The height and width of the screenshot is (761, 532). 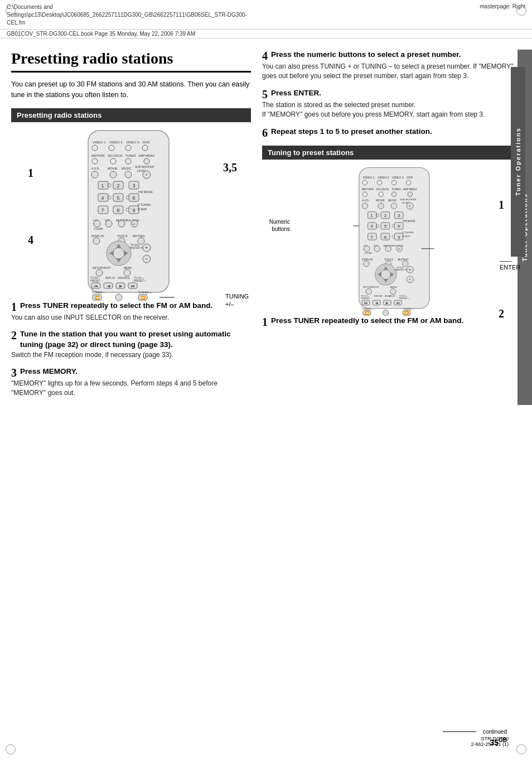 What do you see at coordinates (133, 142) in the screenshot?
I see `svg-text: VIDEO 3` at bounding box center [133, 142].